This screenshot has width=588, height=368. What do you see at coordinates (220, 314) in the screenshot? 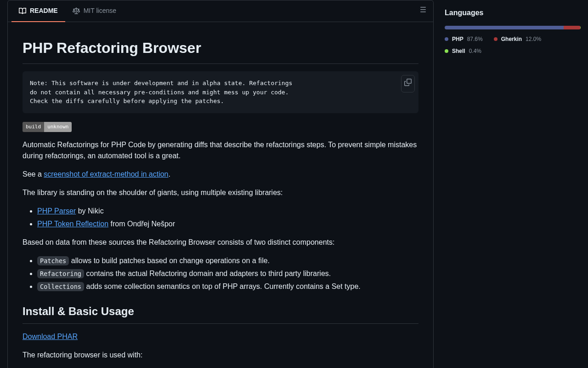
I see `install-heading: Install & Basic Usage` at bounding box center [220, 314].